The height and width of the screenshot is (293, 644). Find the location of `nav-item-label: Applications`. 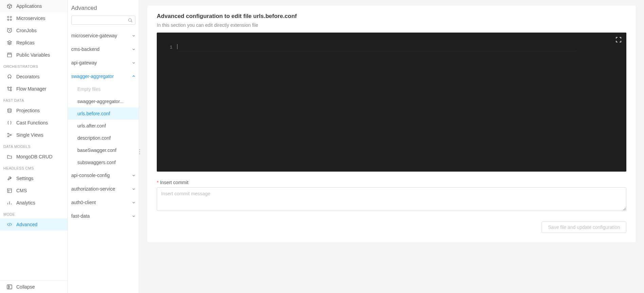

nav-item-label: Applications is located at coordinates (29, 6).